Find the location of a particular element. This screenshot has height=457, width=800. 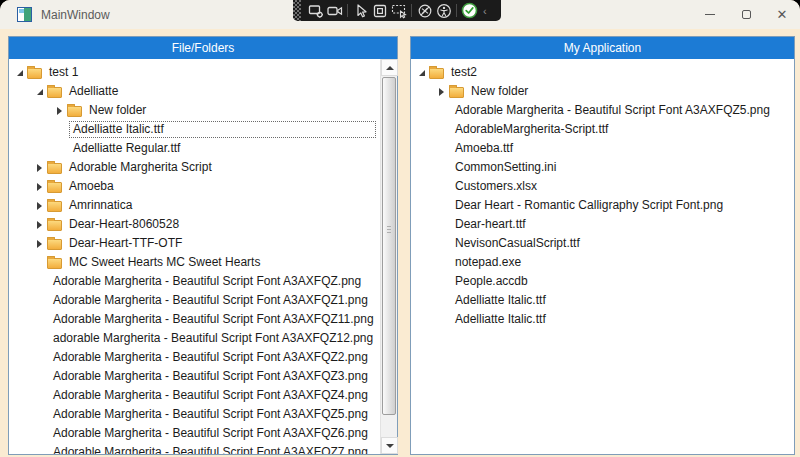

tree-file-label: Amoeba.ttf is located at coordinates (484, 148).